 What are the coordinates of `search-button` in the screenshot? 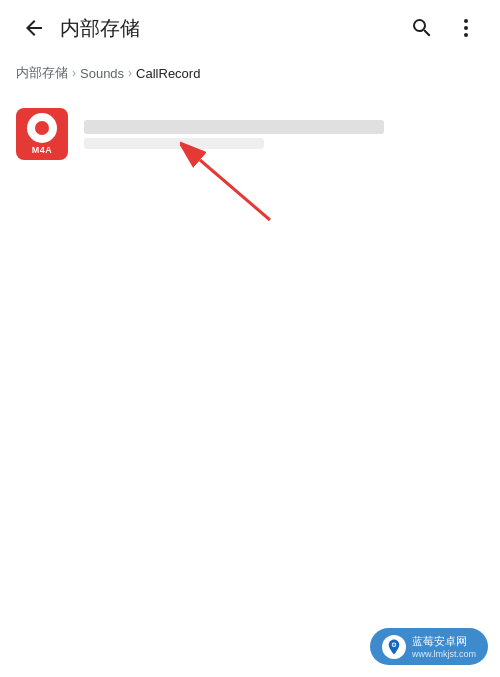 It's located at (422, 28).